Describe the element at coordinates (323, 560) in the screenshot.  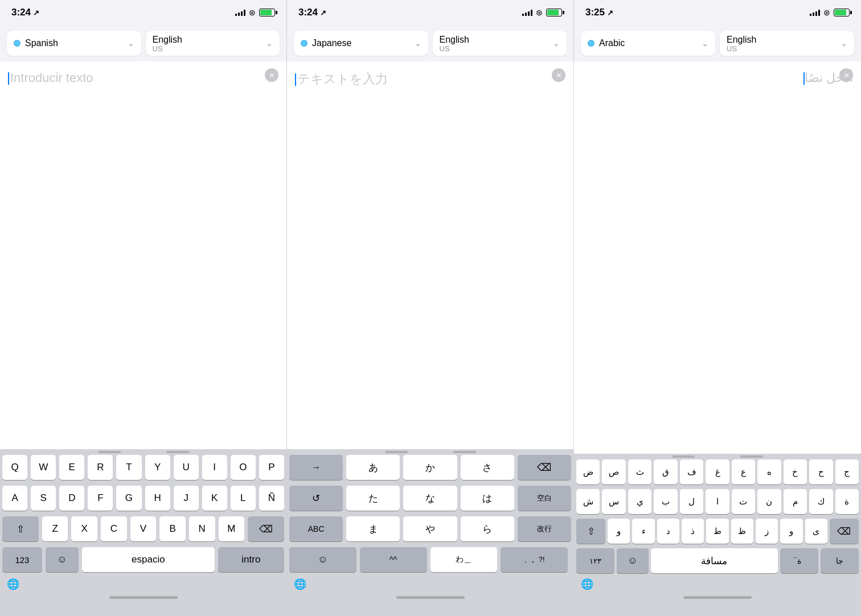
I see `jp-key-emoji: ☺` at that location.